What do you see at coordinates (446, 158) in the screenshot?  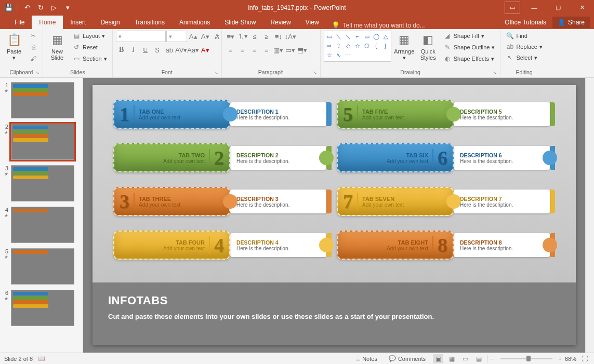 I see `infotab: DESCRIPTION 6Here is the description.6TA…` at bounding box center [446, 158].